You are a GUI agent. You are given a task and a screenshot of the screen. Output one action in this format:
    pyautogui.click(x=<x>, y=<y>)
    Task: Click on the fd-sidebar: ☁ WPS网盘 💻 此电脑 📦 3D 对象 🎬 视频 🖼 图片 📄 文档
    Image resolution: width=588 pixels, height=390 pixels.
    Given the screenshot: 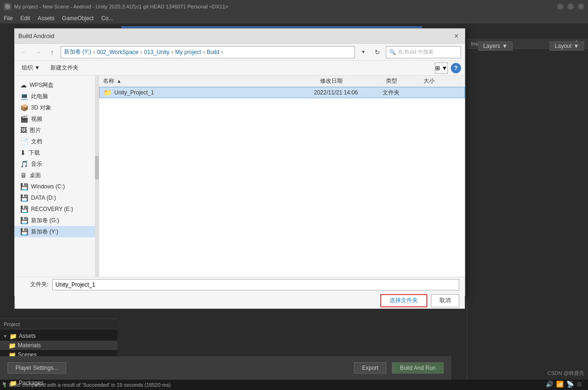 What is the action you would take?
    pyautogui.click(x=57, y=176)
    